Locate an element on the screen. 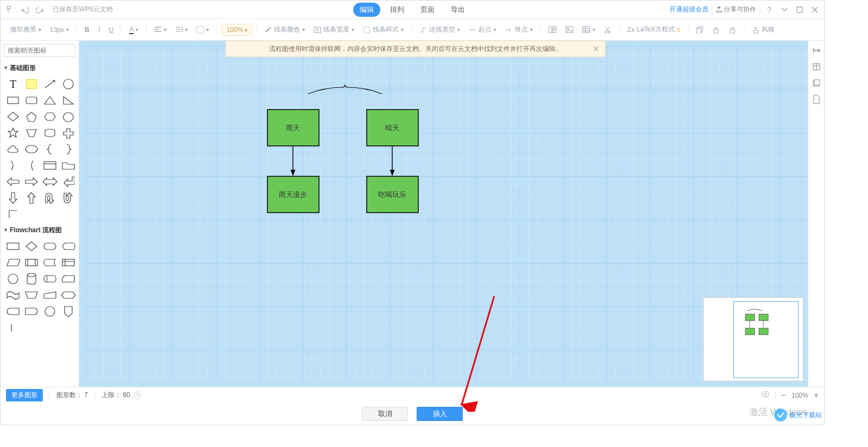  rail-page-icon is located at coordinates (816, 99).